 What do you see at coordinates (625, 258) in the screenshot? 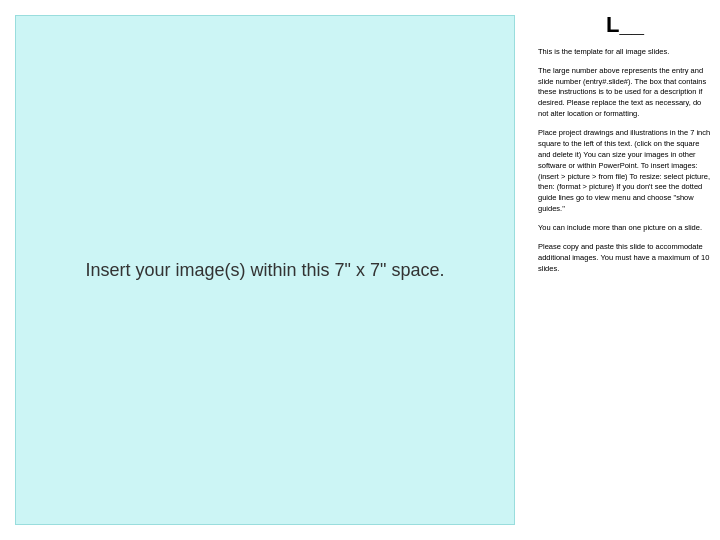
I see `section4: Please copy and paste this slide to acco…` at bounding box center [625, 258].